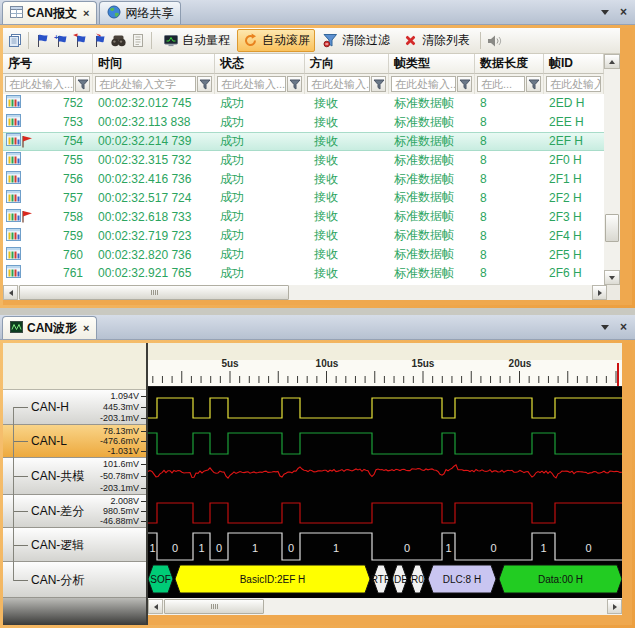 The width and height of the screenshot is (635, 628). What do you see at coordinates (304, 180) in the screenshot?
I see `table-row: 75600:02:32.416 736成功接收标准数据帧82F1 H` at bounding box center [304, 180].